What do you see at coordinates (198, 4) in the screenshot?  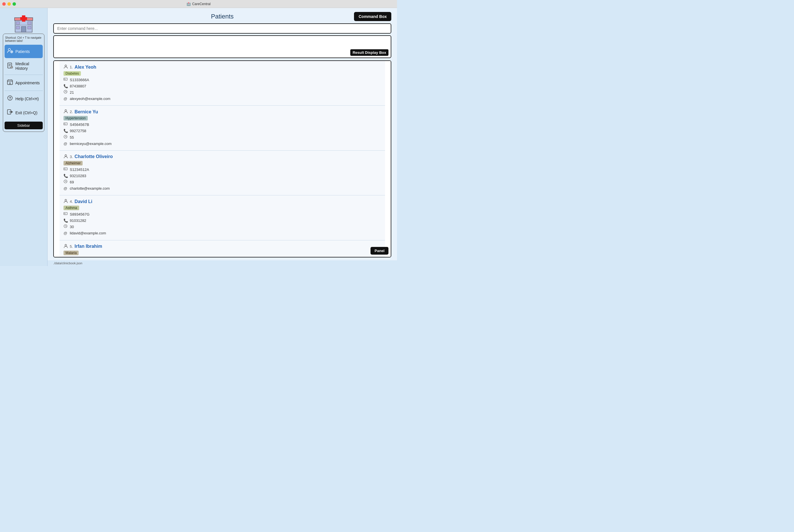 I see `titlebar: 🏥 CareCentral` at bounding box center [198, 4].